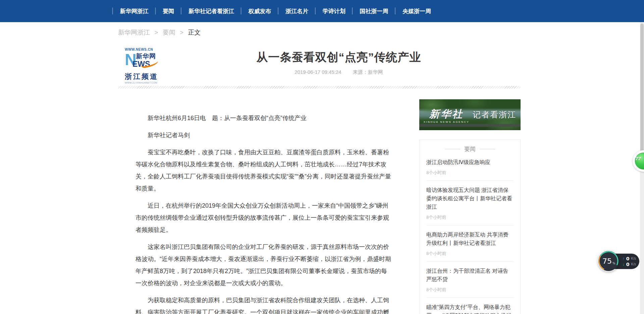 The height and width of the screenshot is (314, 644). What do you see at coordinates (470, 239) in the screenshot?
I see `news-item-title: 电商助力两岸经济新互动 共享消费升级红利丨新华社记者看浙江` at bounding box center [470, 239].